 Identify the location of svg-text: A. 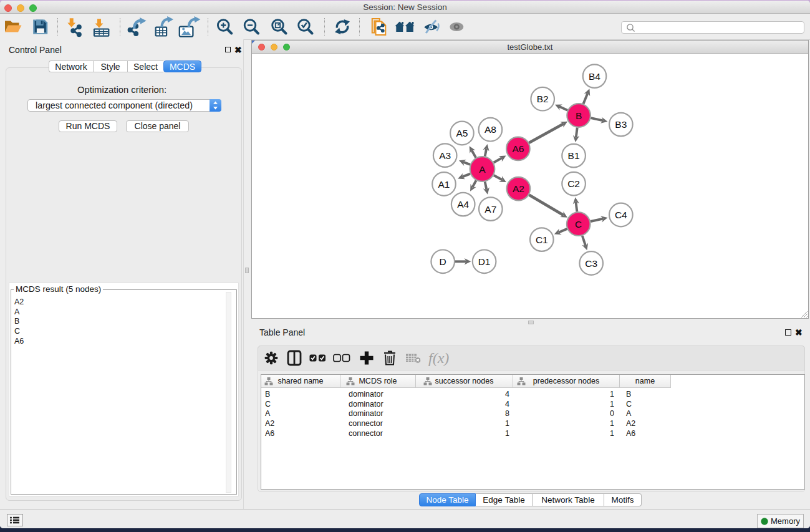
(483, 170).